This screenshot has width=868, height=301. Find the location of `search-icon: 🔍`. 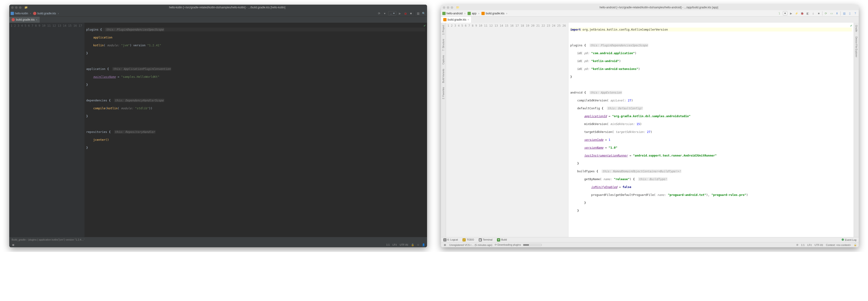

search-icon: 🔍 is located at coordinates (424, 13).